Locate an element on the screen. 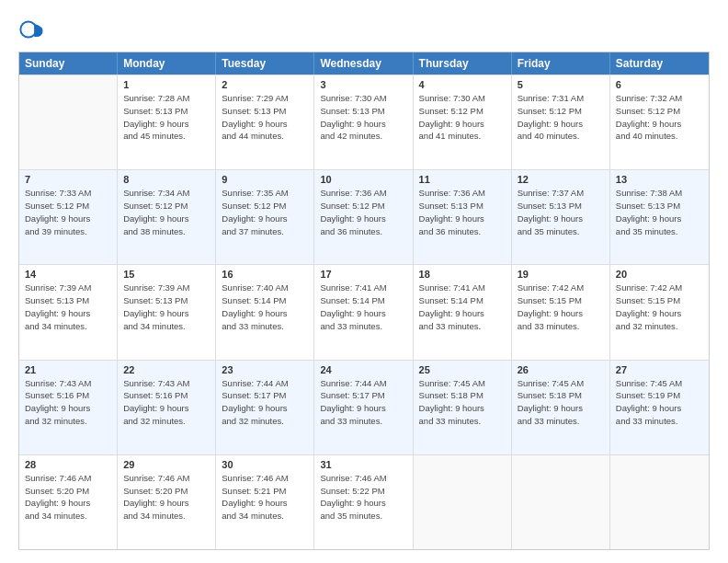  day-cell-24: 24Sunrise: 7:44 AM Sunset: 5:17 PM Dayli… is located at coordinates (364, 408).